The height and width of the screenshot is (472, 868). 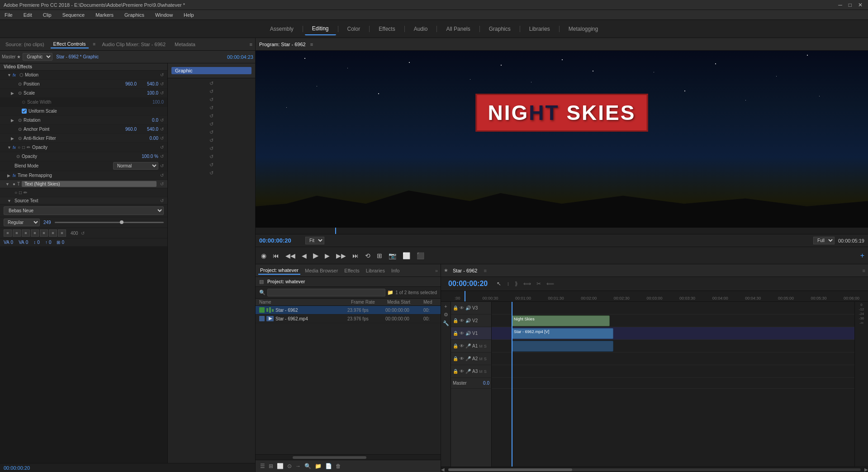 I want to click on tl-wrench-btn: 🔧, so click(x=446, y=323).